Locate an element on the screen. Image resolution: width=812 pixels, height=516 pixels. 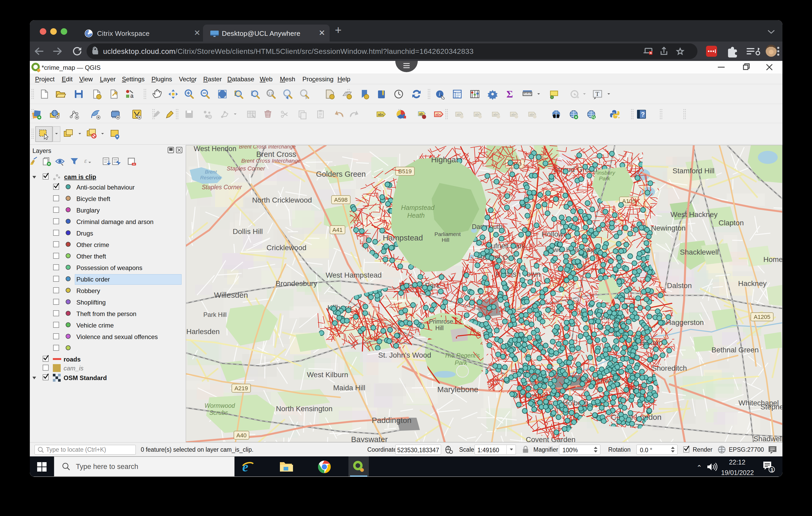
svg-text: North Cricklewood is located at coordinates (282, 200).